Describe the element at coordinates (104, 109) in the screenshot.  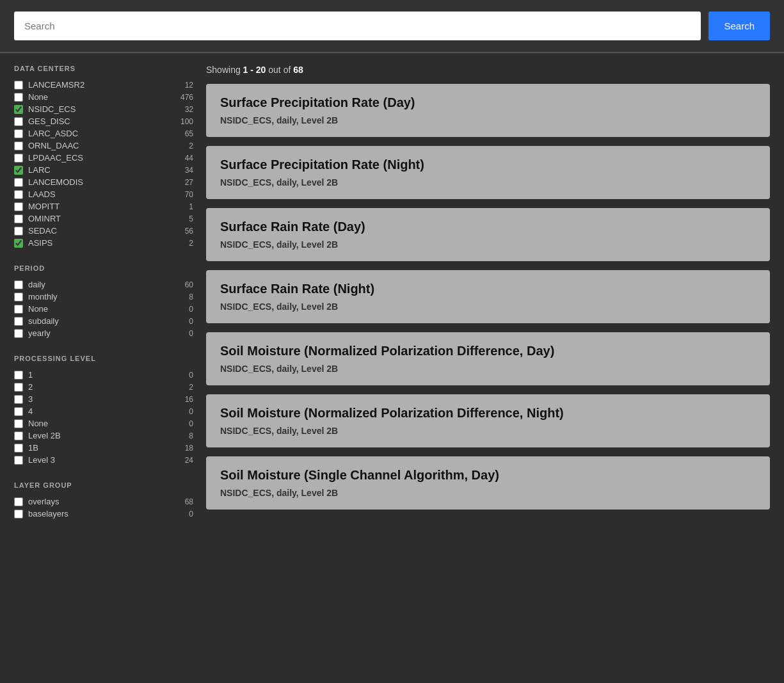
I see `filter-item: NSIDC_ECS32` at that location.